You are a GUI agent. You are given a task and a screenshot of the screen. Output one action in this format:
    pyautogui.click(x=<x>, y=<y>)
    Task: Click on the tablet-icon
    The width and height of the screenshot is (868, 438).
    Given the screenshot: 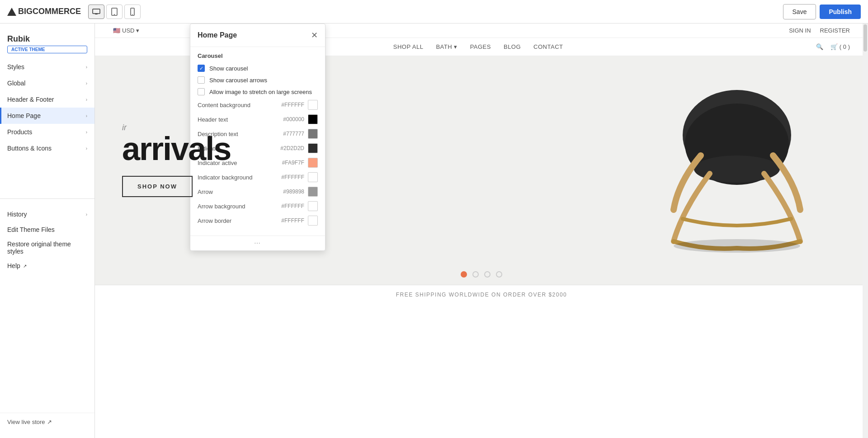 What is the action you would take?
    pyautogui.click(x=114, y=12)
    